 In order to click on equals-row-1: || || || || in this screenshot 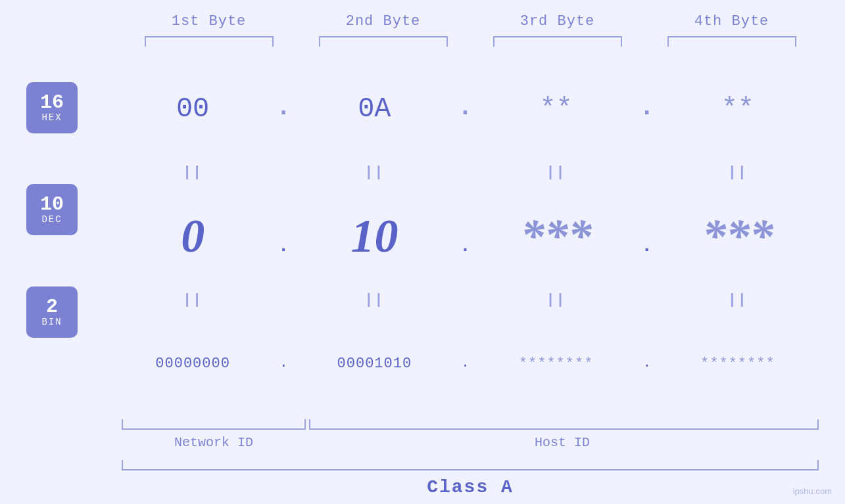, I will do `click(466, 172)`.